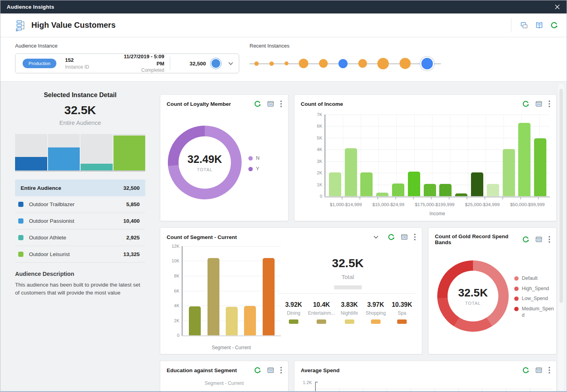 The image size is (567, 392). Describe the element at coordinates (535, 289) in the screenshot. I see `legend-item: High_Spend` at that location.